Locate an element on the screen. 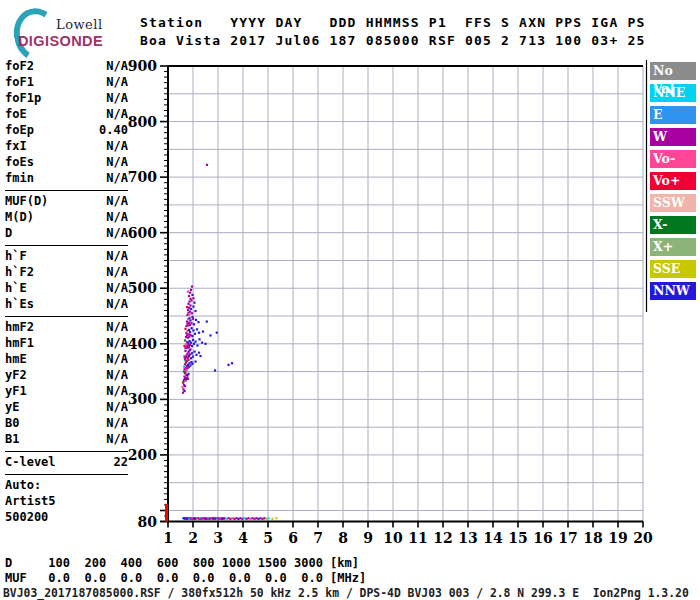  legend-item-vo-: Vo- is located at coordinates (673, 159).